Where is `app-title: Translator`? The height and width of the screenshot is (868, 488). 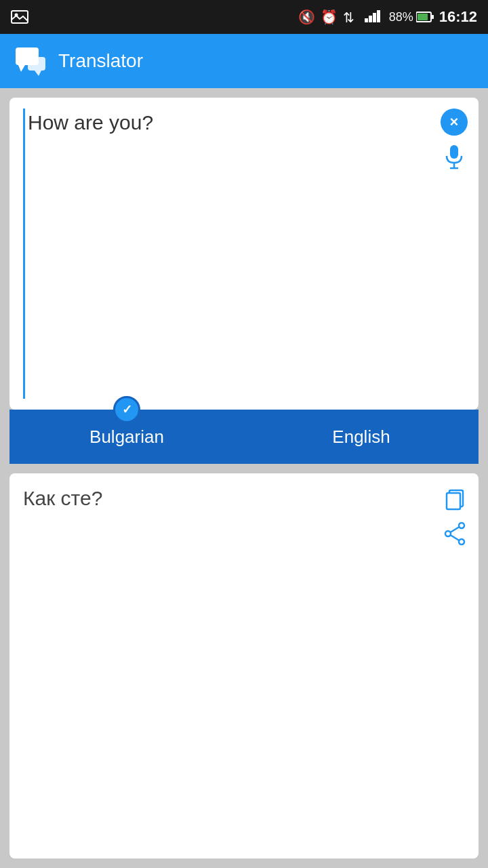 app-title: Translator is located at coordinates (100, 61).